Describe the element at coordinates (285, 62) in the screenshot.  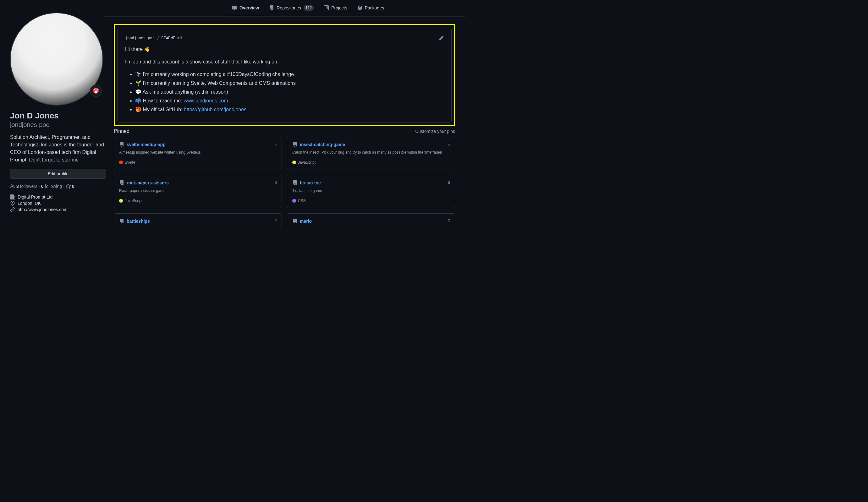
I see `readme-intro: I'm Jon and this account is a show case …` at that location.